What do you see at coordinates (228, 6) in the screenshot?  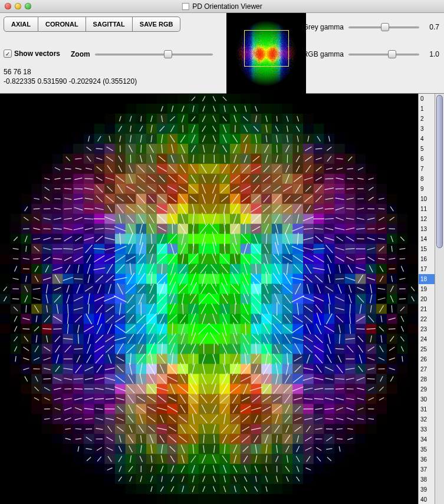 I see `window-title: PD Orientation Viewer` at bounding box center [228, 6].